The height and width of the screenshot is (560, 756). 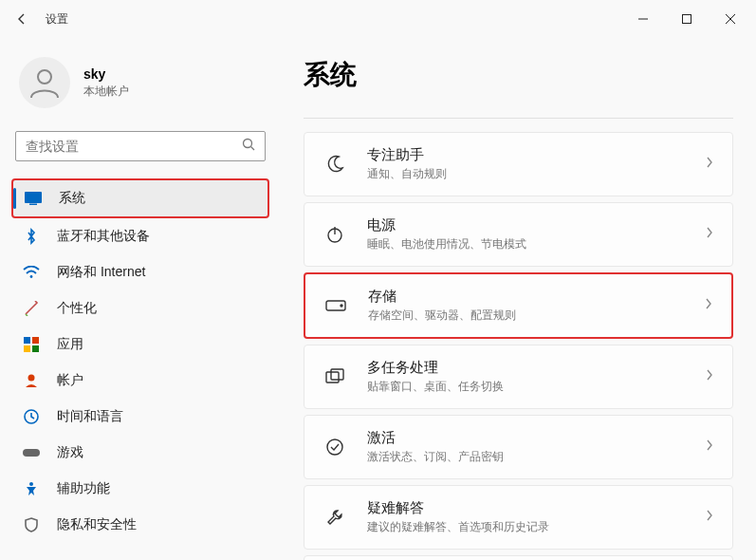 I want to click on nav-label: 系统, so click(x=72, y=198).